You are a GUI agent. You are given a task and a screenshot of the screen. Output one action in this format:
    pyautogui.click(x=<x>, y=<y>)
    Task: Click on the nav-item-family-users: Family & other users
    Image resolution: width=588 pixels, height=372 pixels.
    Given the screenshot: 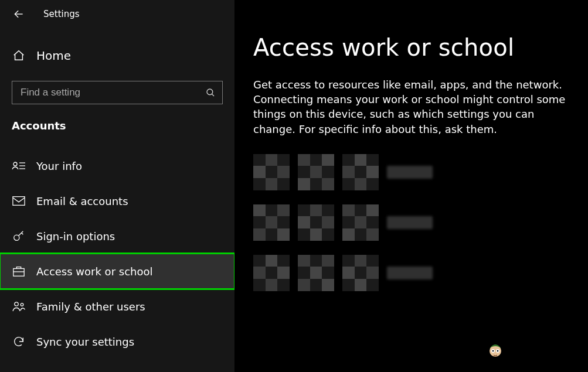 What is the action you would take?
    pyautogui.click(x=117, y=306)
    